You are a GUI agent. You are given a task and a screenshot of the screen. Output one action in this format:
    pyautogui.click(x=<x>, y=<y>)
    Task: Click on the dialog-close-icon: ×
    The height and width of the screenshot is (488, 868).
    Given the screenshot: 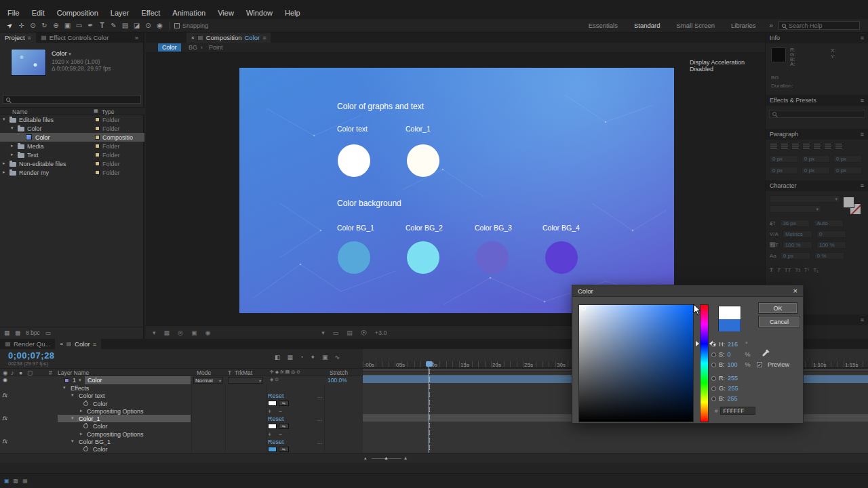 What is the action you would take?
    pyautogui.click(x=795, y=291)
    